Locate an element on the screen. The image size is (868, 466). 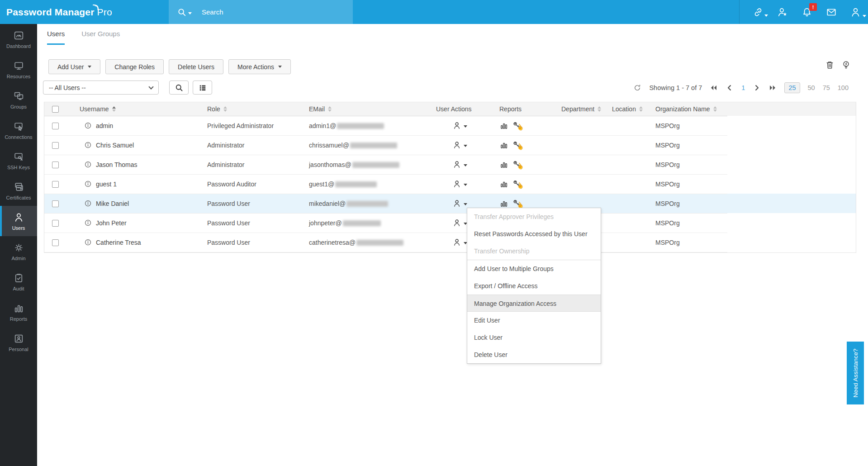
sidebar-item-label: Users is located at coordinates (19, 228).